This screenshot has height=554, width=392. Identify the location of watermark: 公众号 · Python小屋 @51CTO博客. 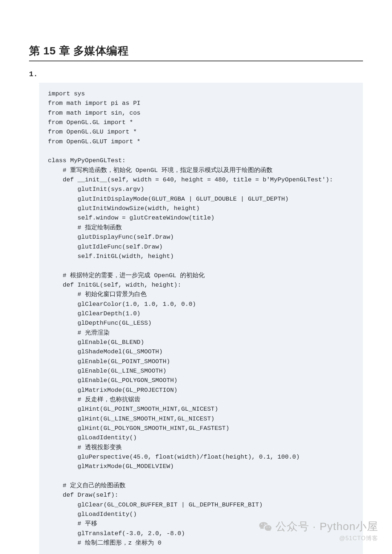
(319, 531).